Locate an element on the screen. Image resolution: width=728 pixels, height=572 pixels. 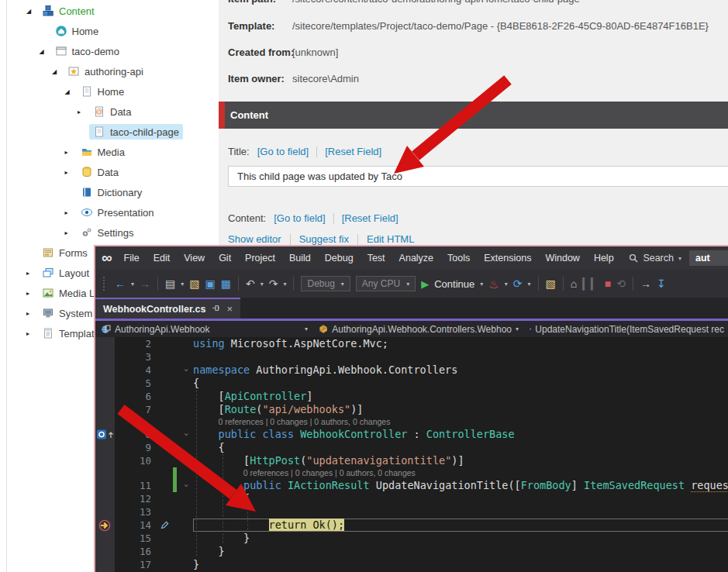
platform-select: Any CPU▾ is located at coordinates (386, 284).